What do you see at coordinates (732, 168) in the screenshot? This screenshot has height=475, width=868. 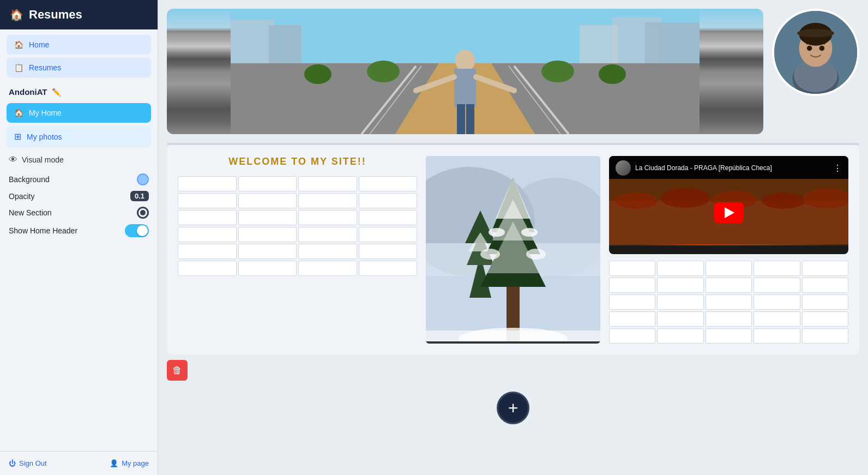 I see `youtube-title: La Ciudad Dorada - PRAGA [República Chec…` at bounding box center [732, 168].